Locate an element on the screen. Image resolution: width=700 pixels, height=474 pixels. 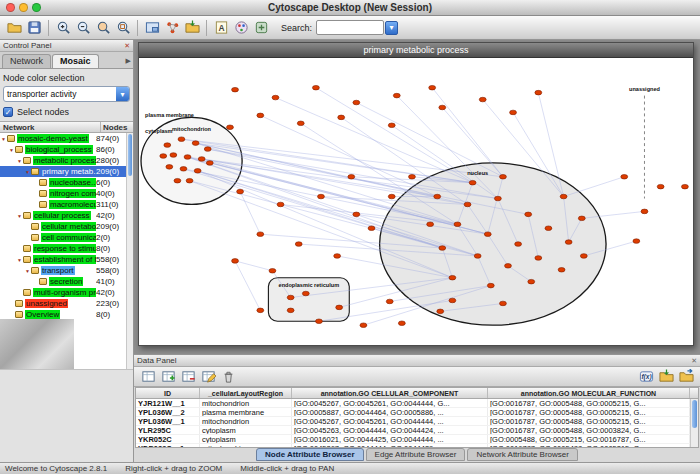
tab-node-attribute-browser: Node Attribute Browser is located at coordinates (310, 454).